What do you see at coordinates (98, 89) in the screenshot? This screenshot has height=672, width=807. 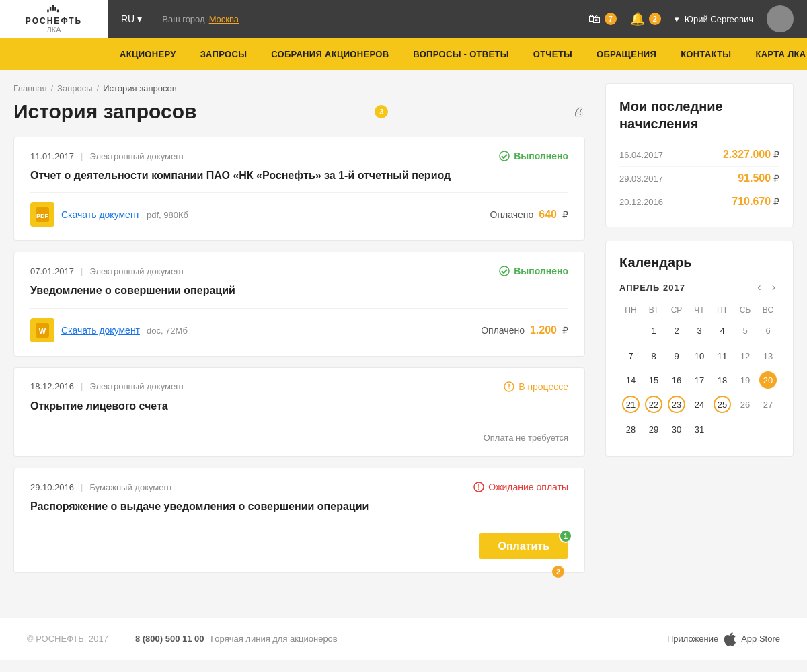 I see `breadcrumb-sep2: /` at bounding box center [98, 89].